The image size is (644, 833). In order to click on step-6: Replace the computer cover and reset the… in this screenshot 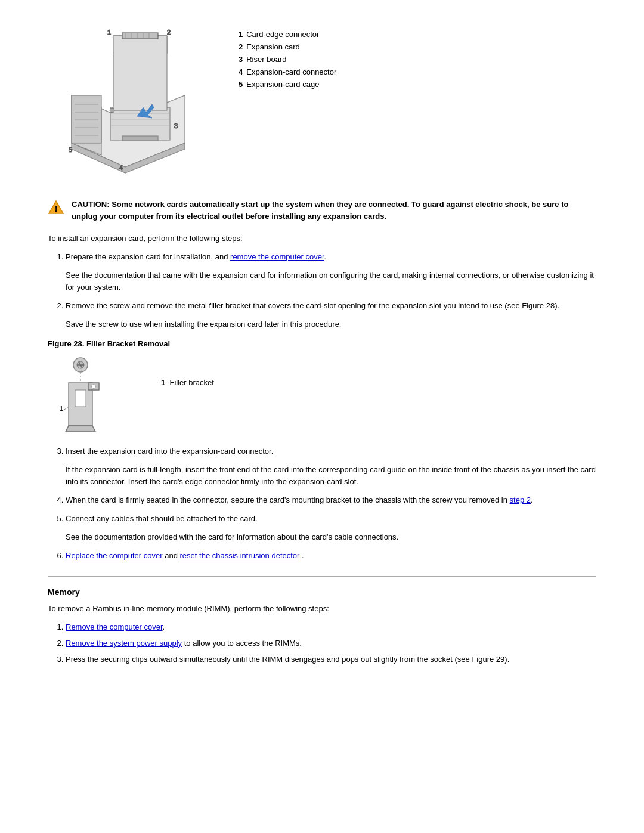, I will do `click(331, 556)`.